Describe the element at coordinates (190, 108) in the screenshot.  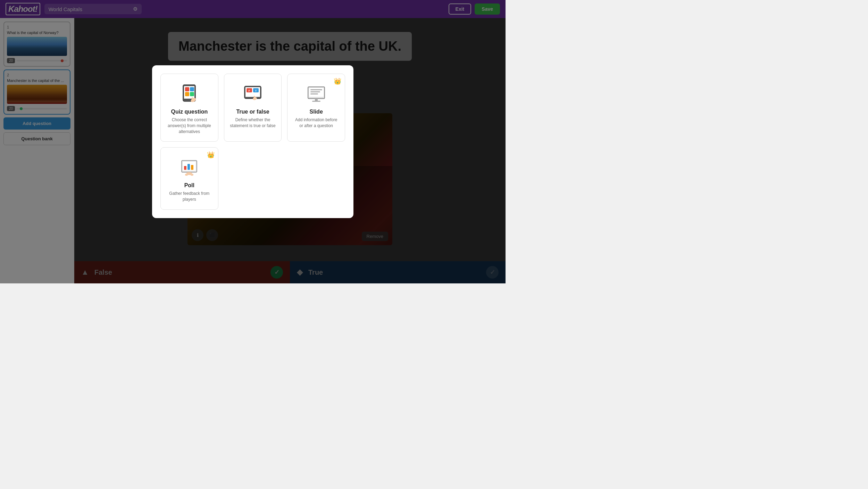
I see `modal-card-quiz: Quiz question Choose the correct answer(…` at that location.